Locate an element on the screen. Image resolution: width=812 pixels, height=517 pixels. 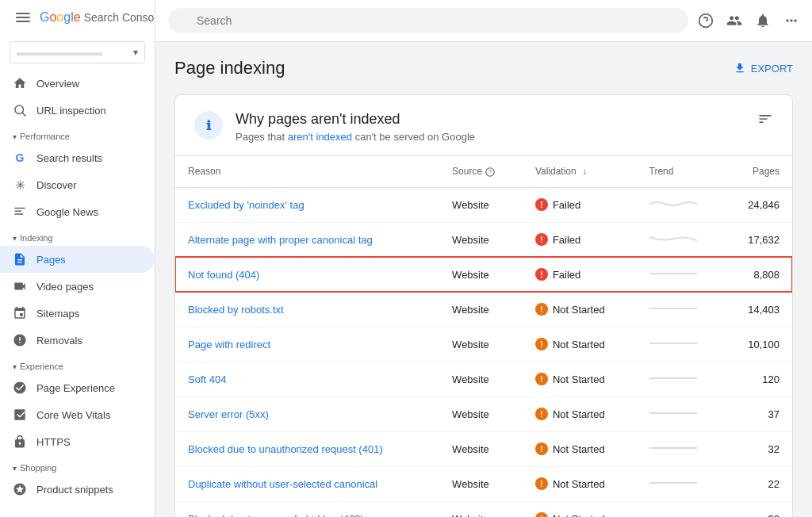
sidebar-item-pages: Pages is located at coordinates (78, 259).